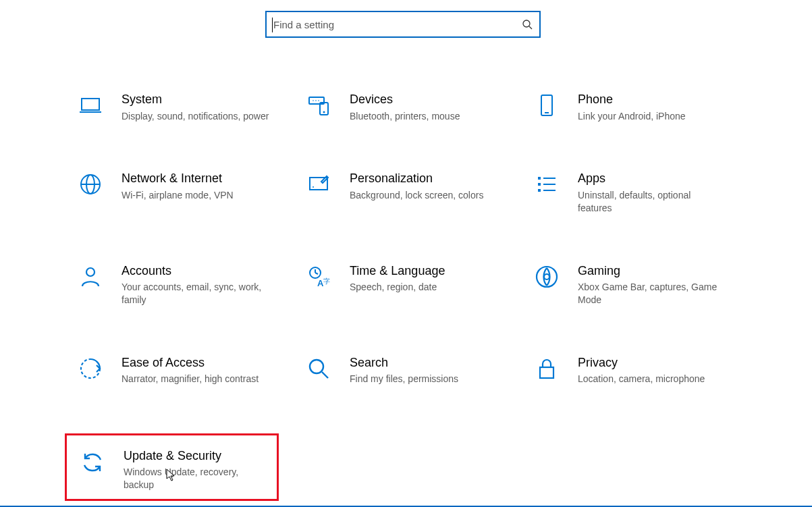  What do you see at coordinates (419, 107) in the screenshot?
I see `tile-devices: Devices Bluetooth, printers, mouse` at bounding box center [419, 107].